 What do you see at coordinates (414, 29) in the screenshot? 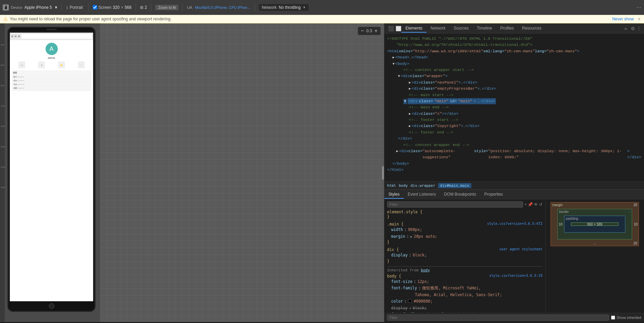
I see `tab-elements: Elements` at bounding box center [414, 29].